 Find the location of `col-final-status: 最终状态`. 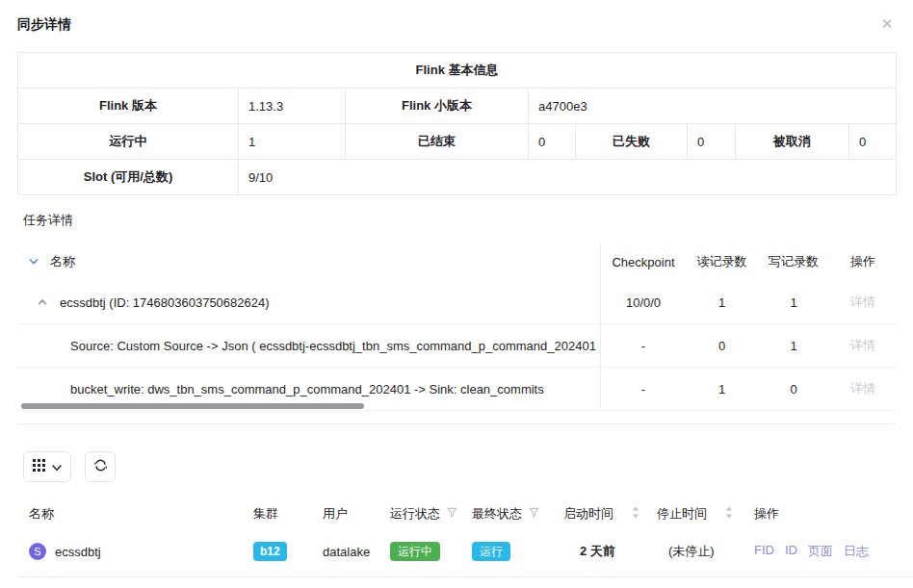

col-final-status: 最终状态 is located at coordinates (518, 514).